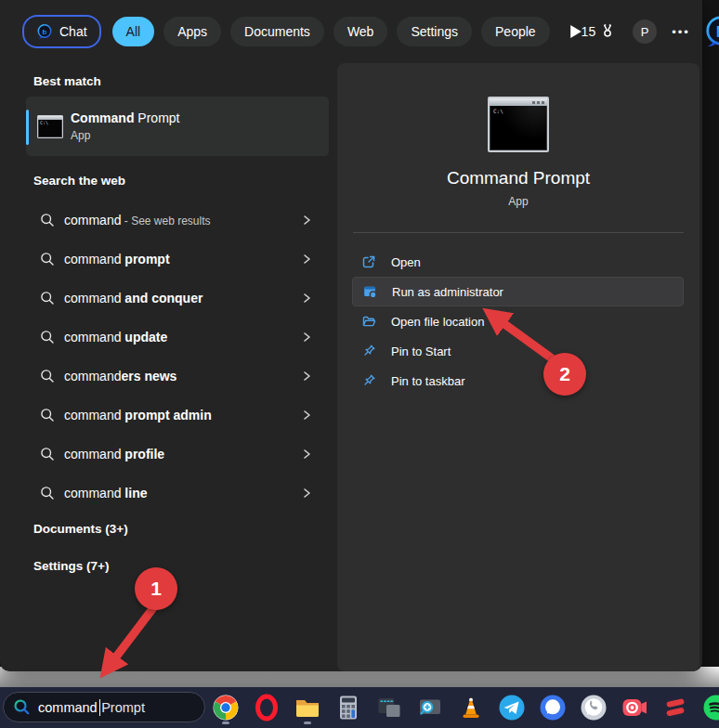 Image resolution: width=719 pixels, height=728 pixels. What do you see at coordinates (277, 32) in the screenshot?
I see `tab-documents: Documents` at bounding box center [277, 32].